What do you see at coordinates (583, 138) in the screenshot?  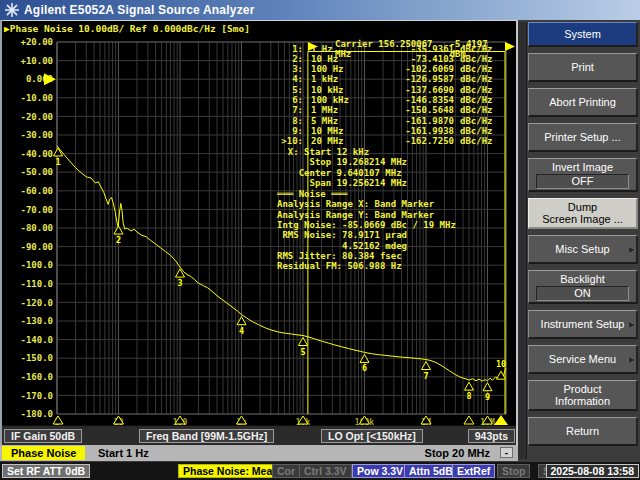 I see `softkey-printer-setup: Printer Setup ...` at bounding box center [583, 138].